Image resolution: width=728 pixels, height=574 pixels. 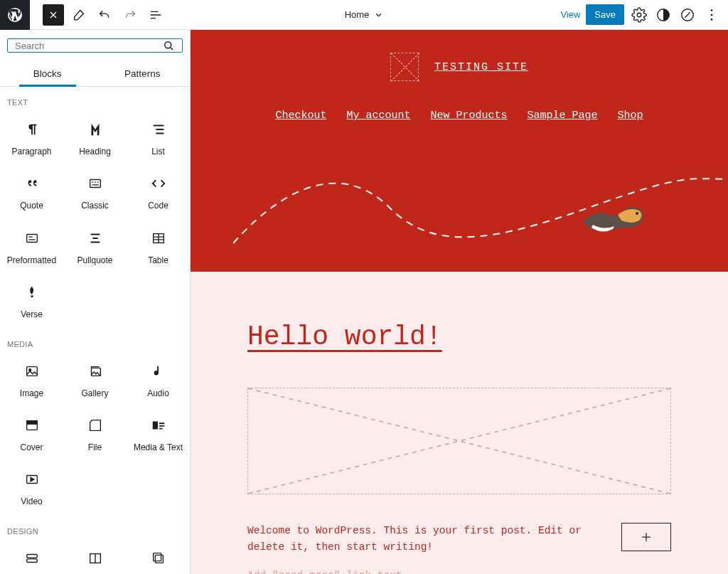 What do you see at coordinates (357, 14) in the screenshot?
I see `document-title: Home` at bounding box center [357, 14].